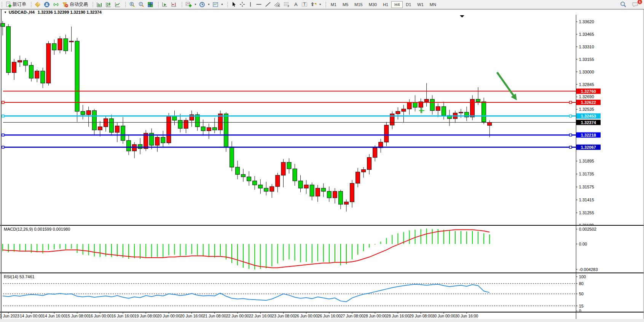 This screenshot has width=644, height=322. Describe the element at coordinates (397, 5) in the screenshot. I see `timeframe-button-H4: H4` at that location.